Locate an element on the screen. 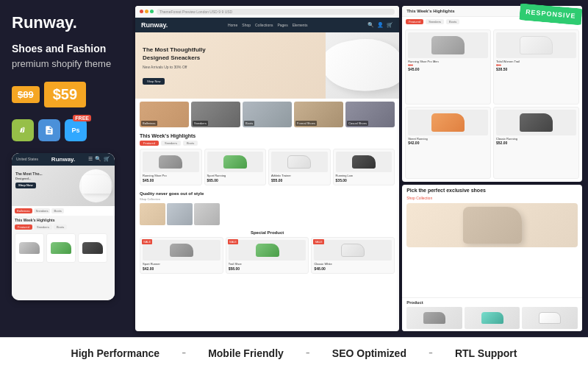 This screenshot has height=368, width=588. category-boots: Boots is located at coordinates (268, 115).